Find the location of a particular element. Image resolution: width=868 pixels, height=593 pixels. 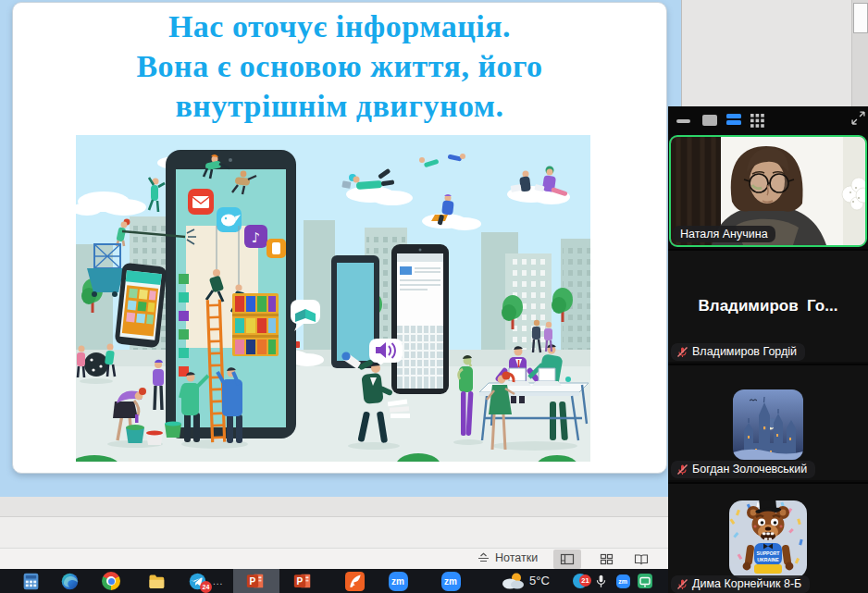

avatar-shirt-text-2: UKRAINE is located at coordinates (768, 560).